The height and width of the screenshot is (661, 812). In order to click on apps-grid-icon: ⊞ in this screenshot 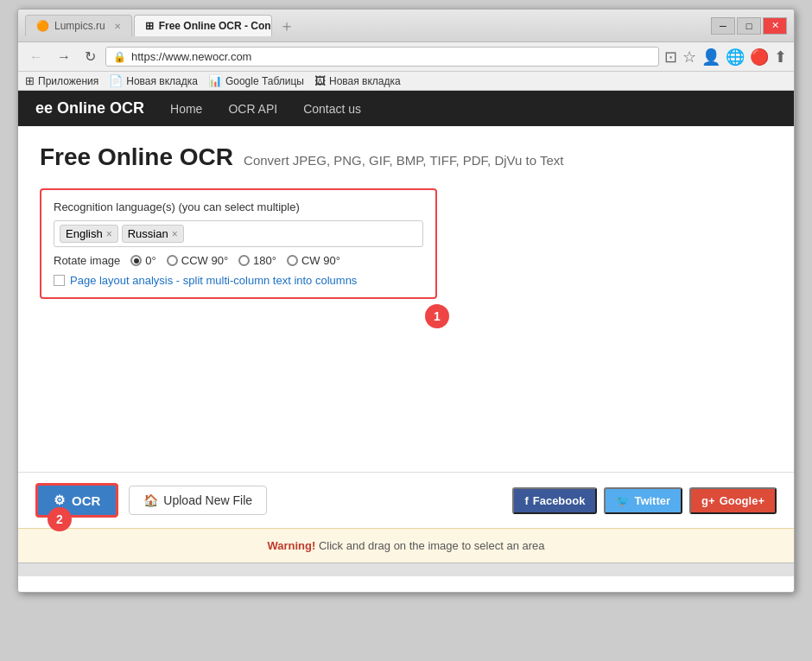, I will do `click(29, 81)`.